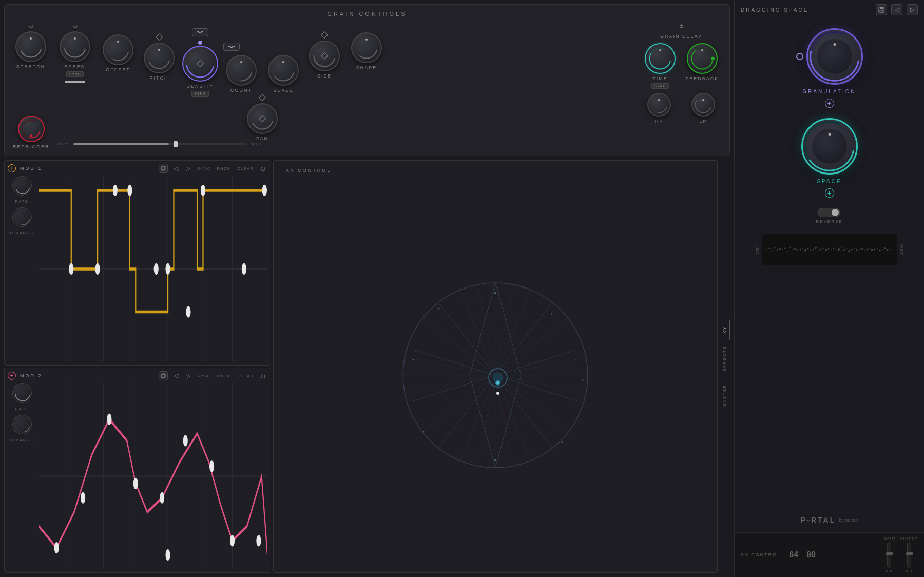 The width and height of the screenshot is (924, 577). What do you see at coordinates (31, 376) in the screenshot?
I see `mod2-title: MOD 2` at bounding box center [31, 376].